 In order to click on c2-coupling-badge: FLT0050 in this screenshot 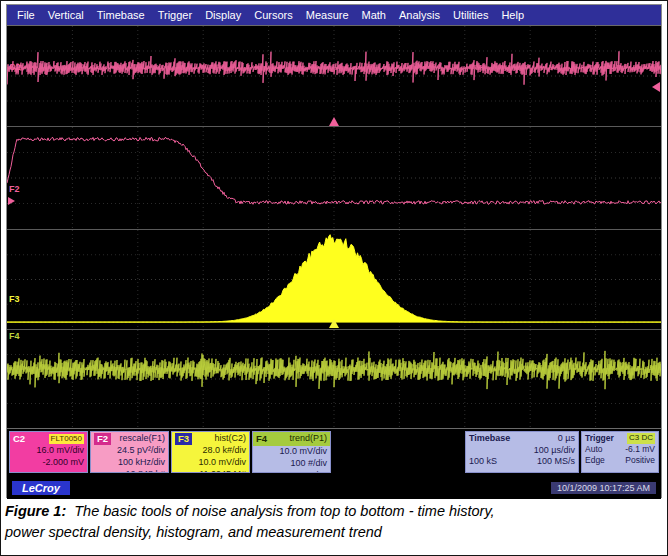, I will do `click(66, 439)`.